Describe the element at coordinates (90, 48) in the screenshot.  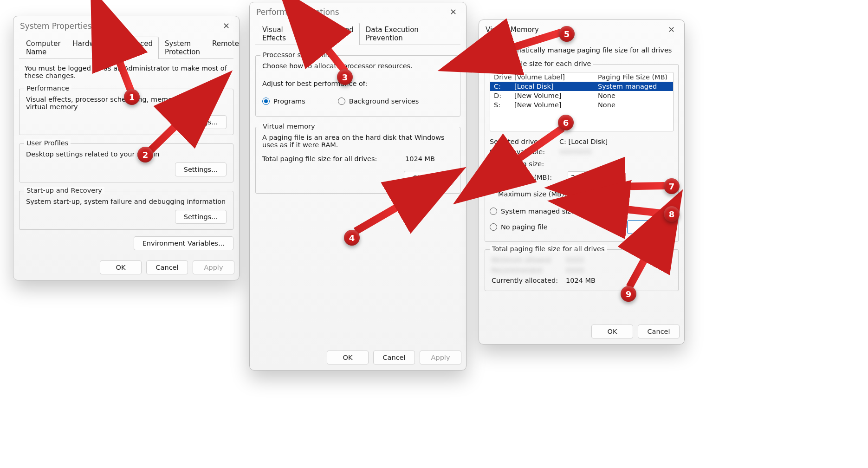
I see `tab-hardware: Hardware` at that location.